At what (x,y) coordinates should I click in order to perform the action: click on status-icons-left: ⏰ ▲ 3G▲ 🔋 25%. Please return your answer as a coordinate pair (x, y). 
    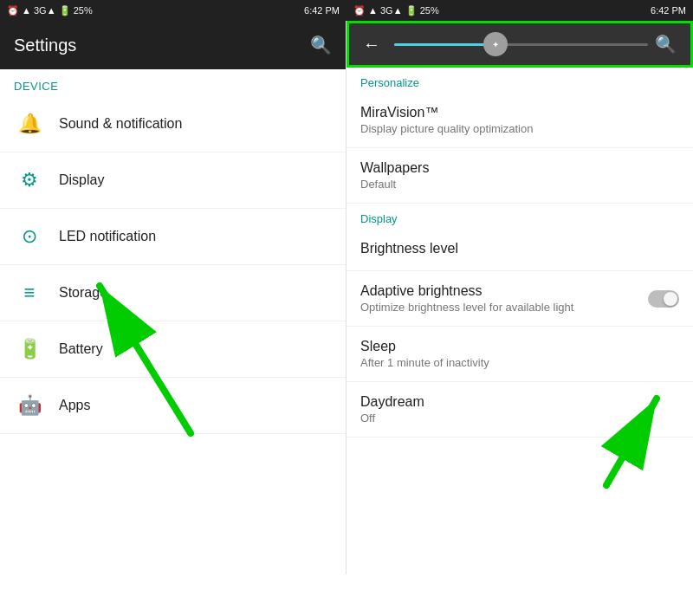
    Looking at the image, I should click on (50, 10).